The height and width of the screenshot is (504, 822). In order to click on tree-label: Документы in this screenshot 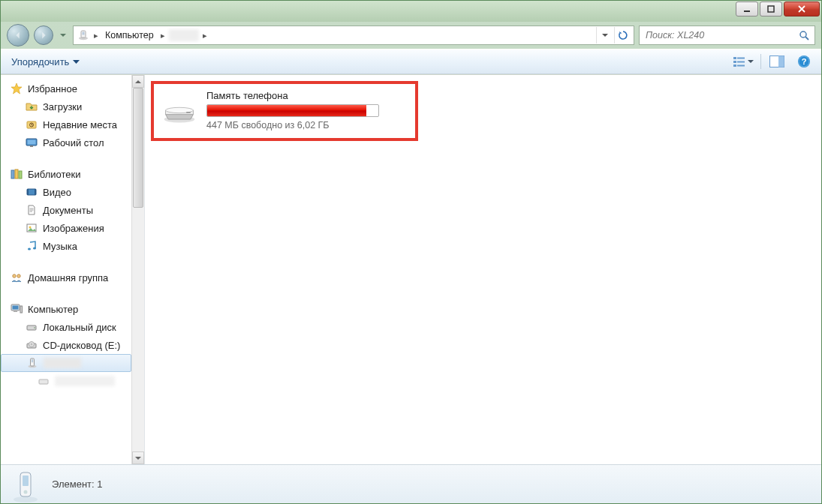, I will do `click(68, 210)`.